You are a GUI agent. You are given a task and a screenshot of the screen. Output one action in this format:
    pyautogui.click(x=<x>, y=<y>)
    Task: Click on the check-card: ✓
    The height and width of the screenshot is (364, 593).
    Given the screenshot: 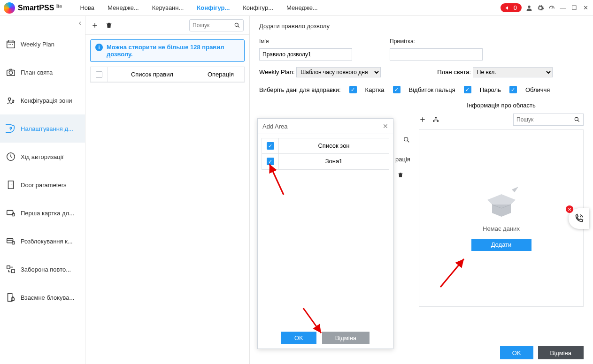 What is the action you would take?
    pyautogui.click(x=353, y=90)
    